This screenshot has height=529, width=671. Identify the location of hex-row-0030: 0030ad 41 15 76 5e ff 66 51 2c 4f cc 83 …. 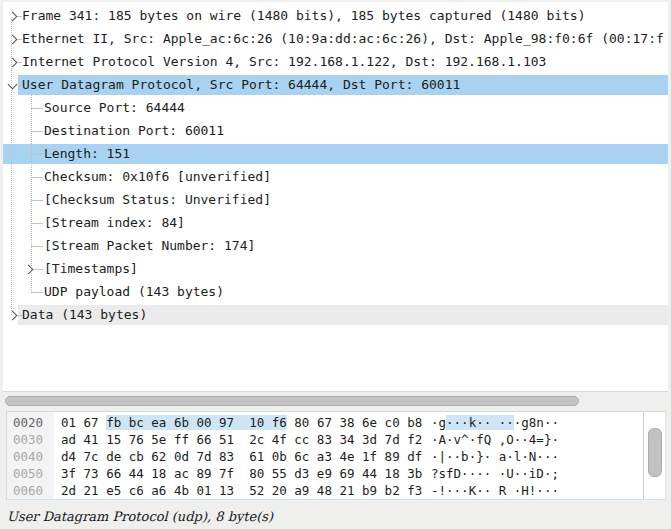
(325, 440).